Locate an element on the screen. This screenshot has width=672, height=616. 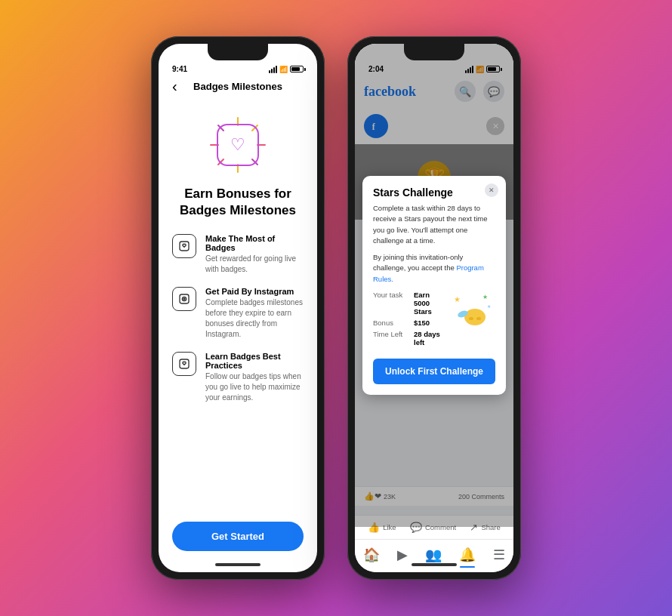
home-indicator-left is located at coordinates (238, 565).